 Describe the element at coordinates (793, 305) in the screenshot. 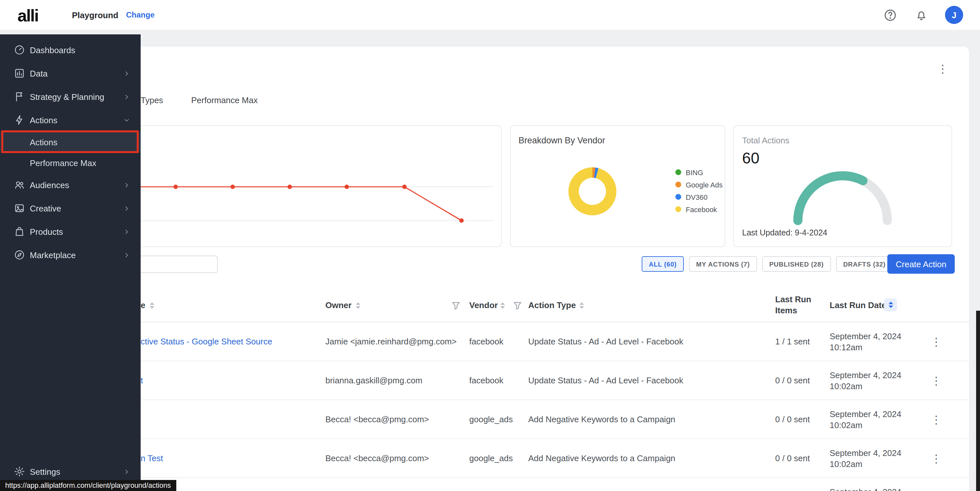

I see `col-last-run-items-label: Last Run Items` at that location.